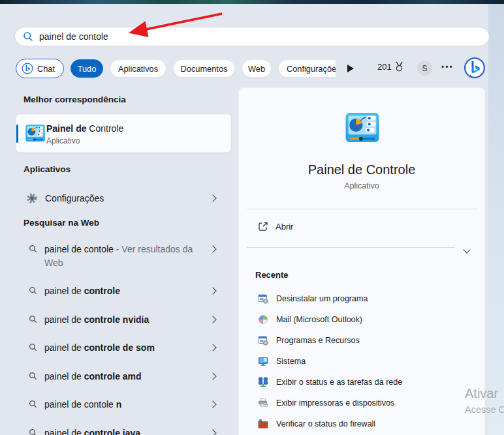 The height and width of the screenshot is (435, 504). What do you see at coordinates (123, 430) in the screenshot?
I see `web-suggestion-row: painel de controle java` at bounding box center [123, 430].